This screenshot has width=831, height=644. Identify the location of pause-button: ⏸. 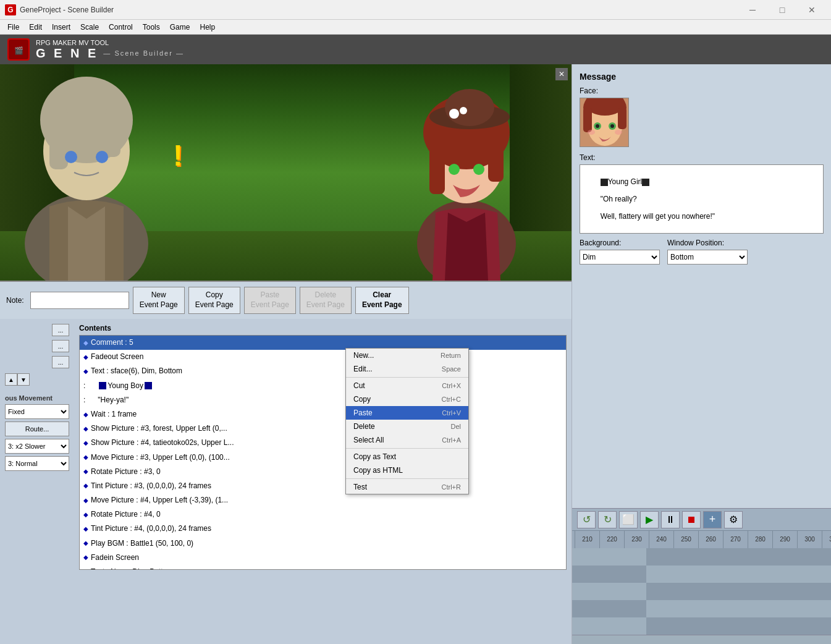
(670, 520).